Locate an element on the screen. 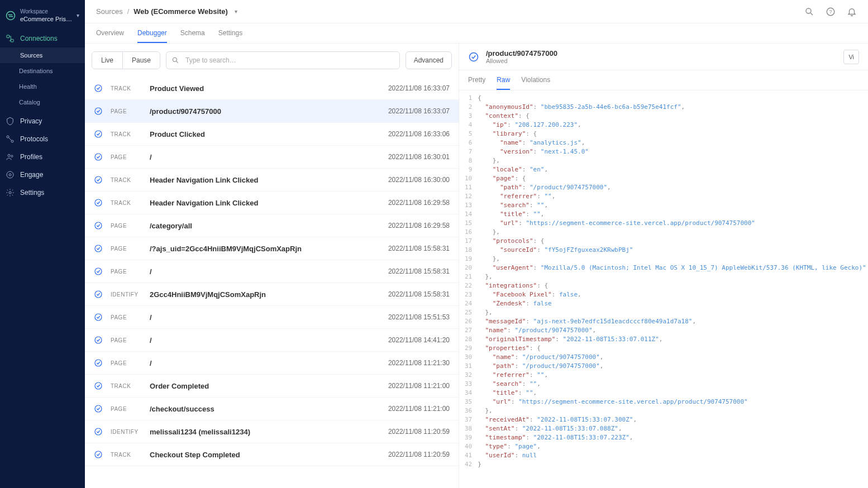 Image resolution: width=868 pixels, height=488 pixels. dtab-pretty: Pretty is located at coordinates (477, 80).